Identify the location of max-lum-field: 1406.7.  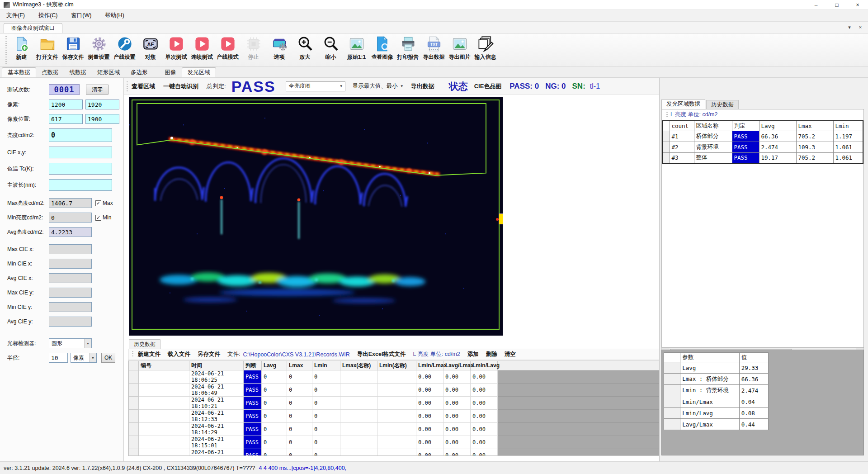
(71, 203).